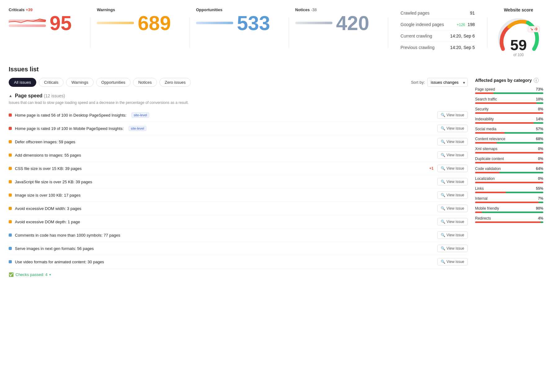 The height and width of the screenshot is (392, 552). What do you see at coordinates (519, 45) in the screenshot?
I see `score-value: 59` at bounding box center [519, 45].